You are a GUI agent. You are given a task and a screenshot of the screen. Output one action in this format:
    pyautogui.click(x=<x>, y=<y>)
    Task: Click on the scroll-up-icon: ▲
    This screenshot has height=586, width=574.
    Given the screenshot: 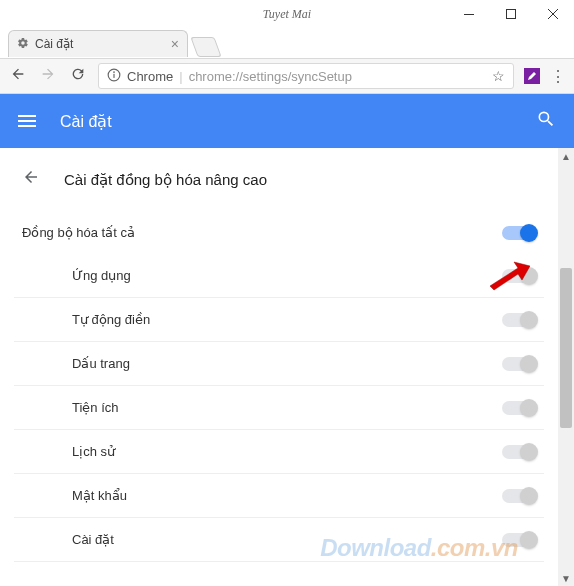 What is the action you would take?
    pyautogui.click(x=566, y=156)
    